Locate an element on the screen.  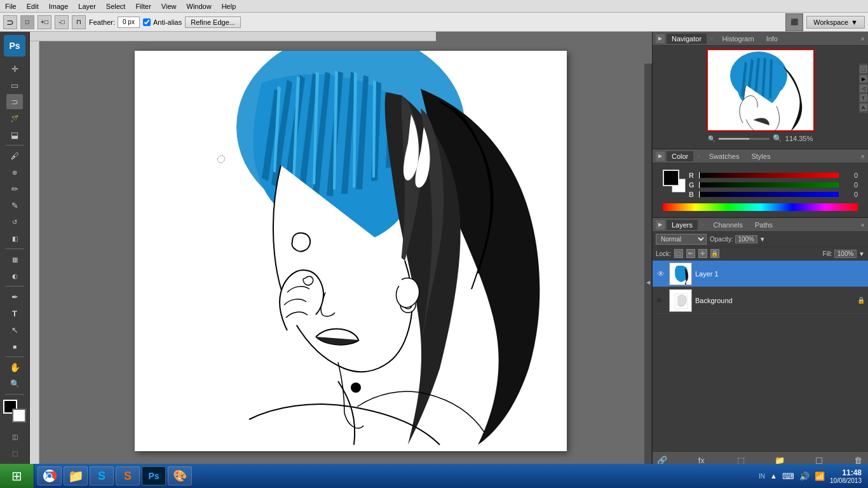
tool-quick-select: 🪄 is located at coordinates (15, 118).